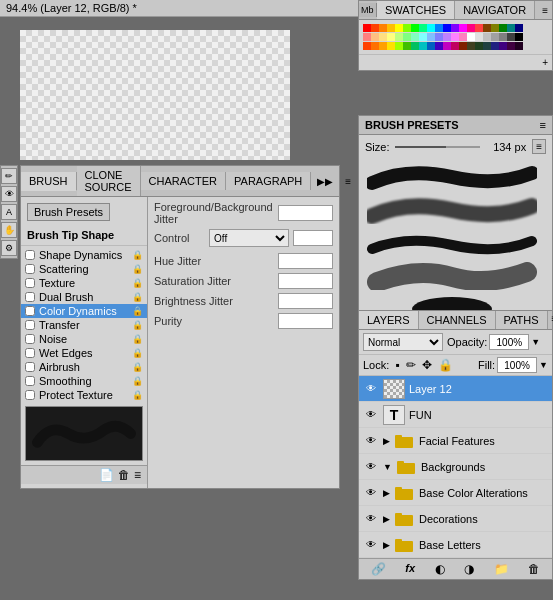 This screenshot has height=600, width=553. What do you see at coordinates (545, 10) in the screenshot?
I see `swatches-options-icon: ≡` at bounding box center [545, 10].